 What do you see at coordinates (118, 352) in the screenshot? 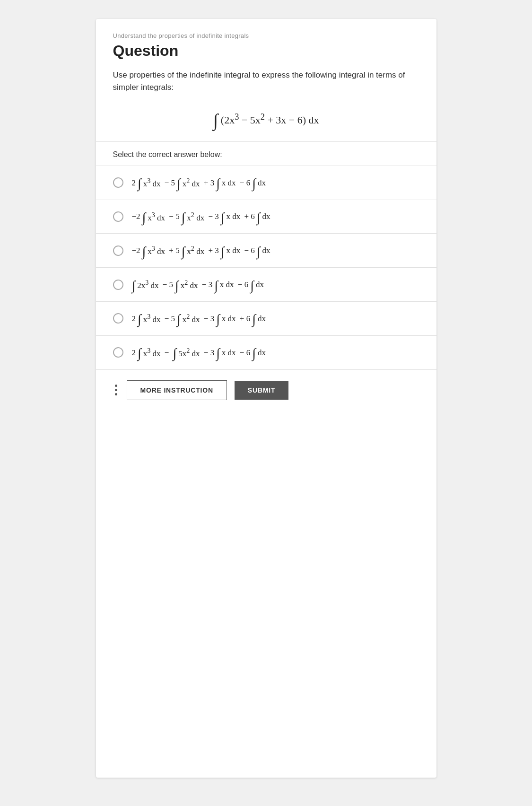
I see `radio-f` at bounding box center [118, 352].